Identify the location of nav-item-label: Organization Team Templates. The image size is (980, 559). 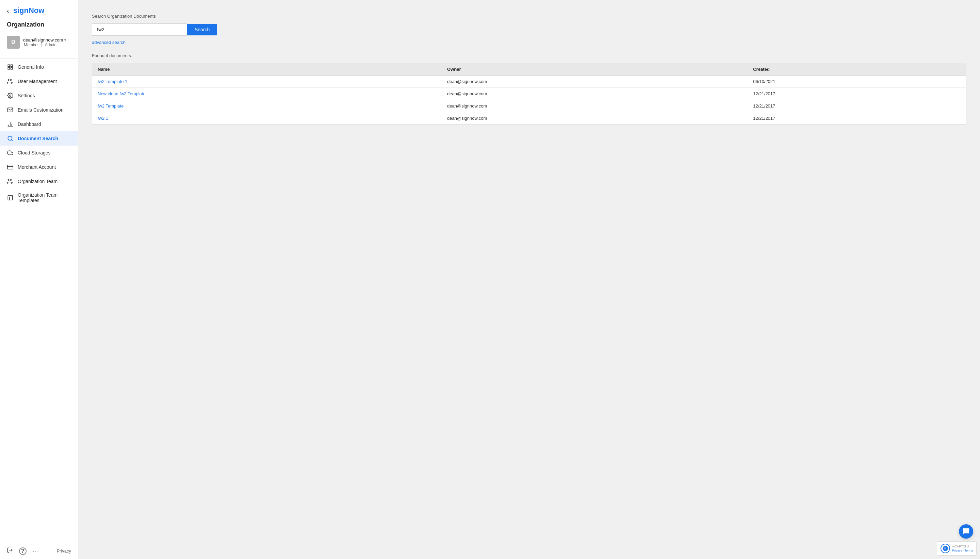
(45, 198).